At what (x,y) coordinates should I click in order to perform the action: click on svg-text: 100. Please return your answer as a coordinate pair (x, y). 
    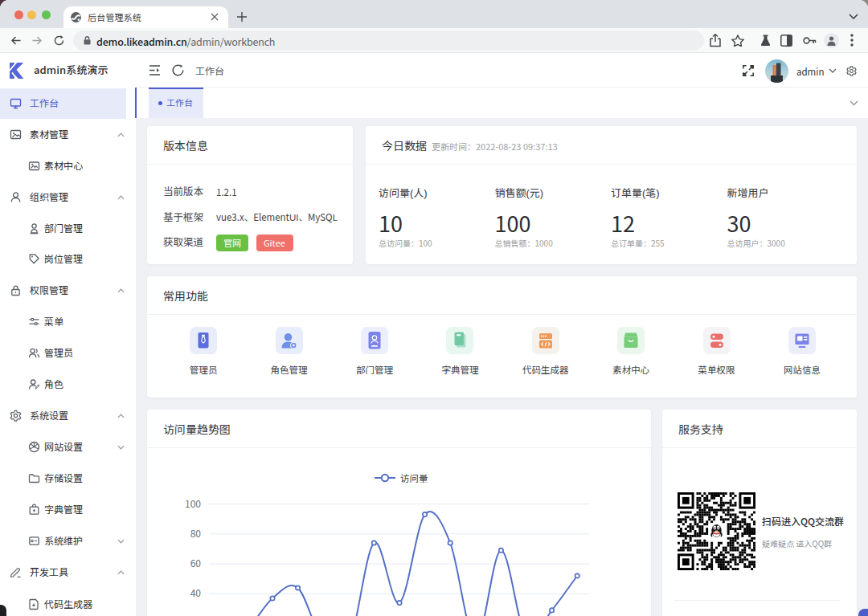
    Looking at the image, I should click on (193, 503).